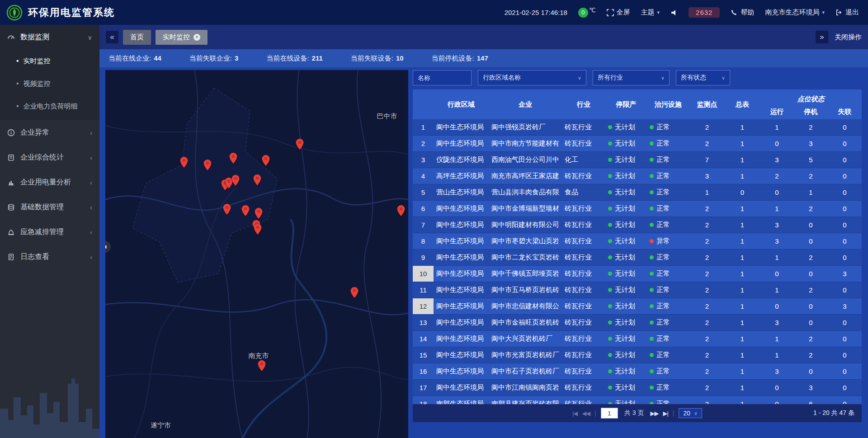  What do you see at coordinates (525, 290) in the screenshot?
I see `row-company: 阆中市五马桥页岩机砖` at bounding box center [525, 290].